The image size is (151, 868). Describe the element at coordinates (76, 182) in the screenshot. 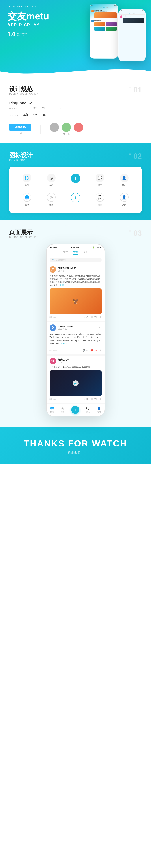

I see `icon-design-section: 图标设计 ICON DESIGN ≡ 02 🌐 全球 ◎ 在线 + 💬 聊天` at that location.